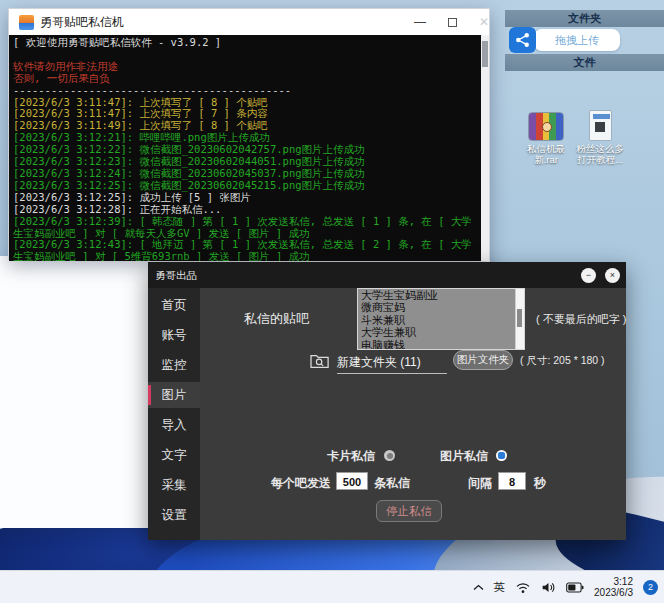 This screenshot has height=603, width=664. I want to click on interval-suffix-label: 秒, so click(540, 484).